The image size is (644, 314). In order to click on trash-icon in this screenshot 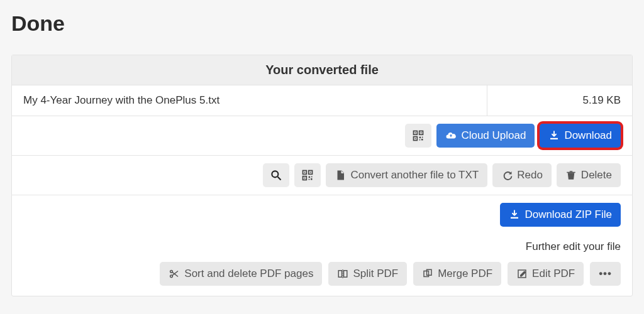, I will do `click(571, 175)`.